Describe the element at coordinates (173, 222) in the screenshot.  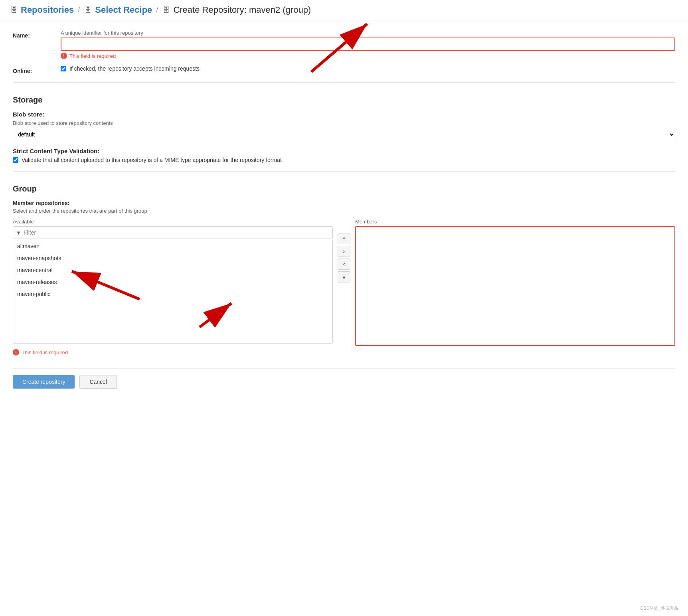
I see `available-label: Available` at that location.